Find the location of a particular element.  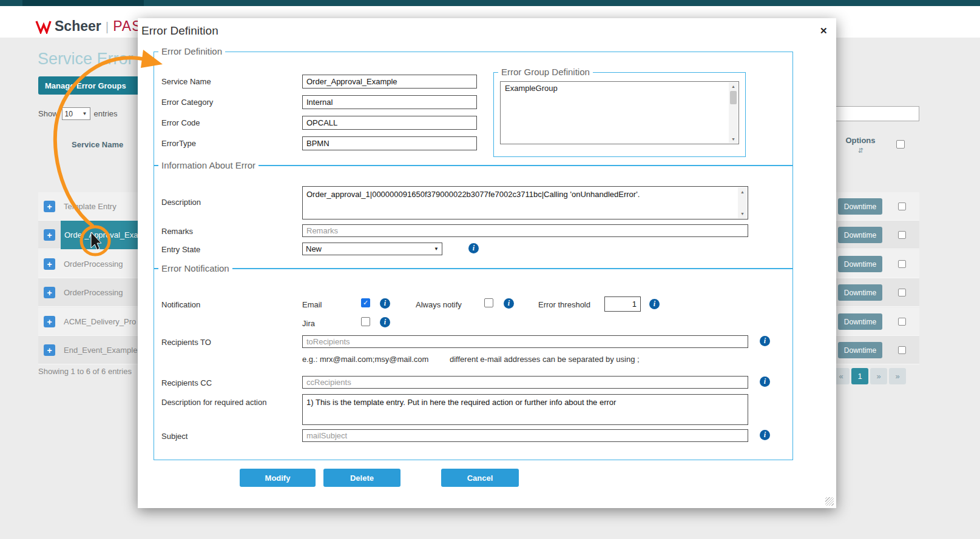

show-entries-control: Show 10 ▼ entries is located at coordinates (78, 114).